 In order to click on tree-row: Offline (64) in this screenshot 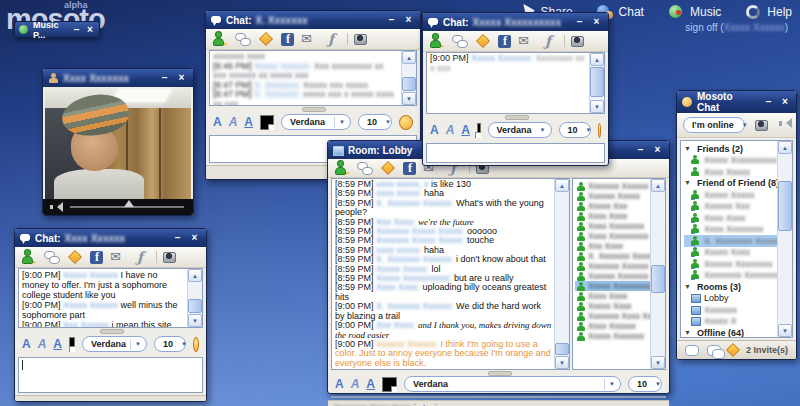, I will do `click(730, 332)`.